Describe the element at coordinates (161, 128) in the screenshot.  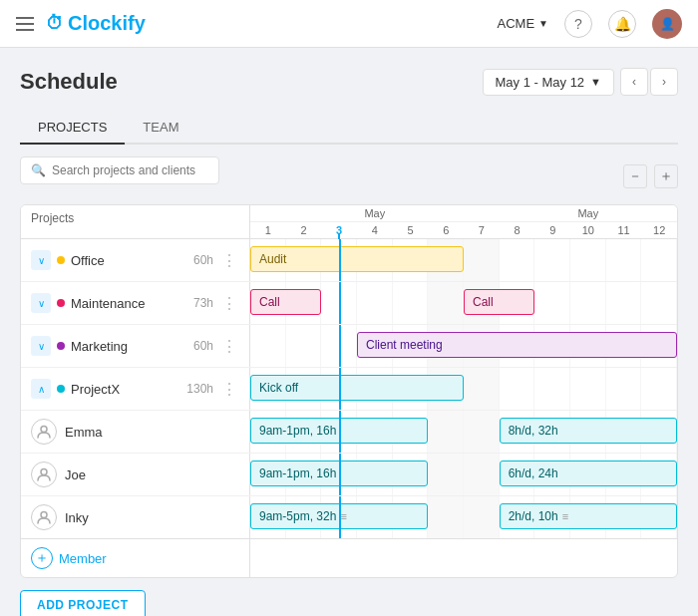
I see `tab-team: TEAM` at that location.